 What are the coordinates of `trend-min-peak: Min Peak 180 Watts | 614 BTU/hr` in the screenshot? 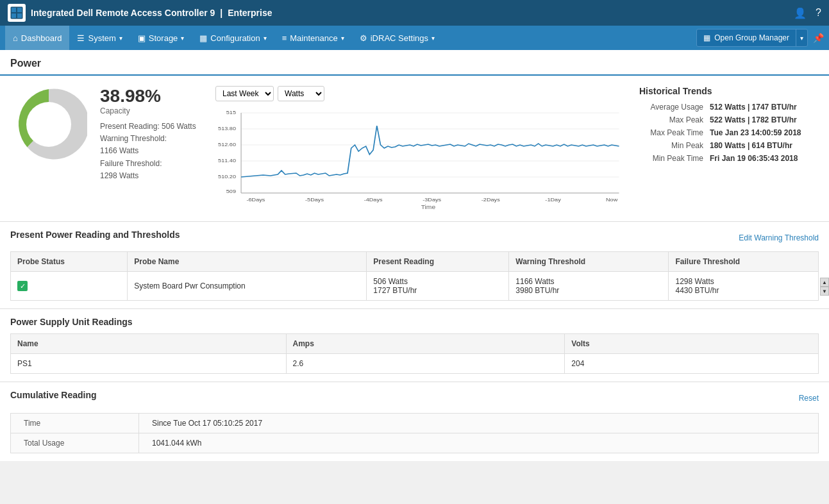 It's located at (729, 146).